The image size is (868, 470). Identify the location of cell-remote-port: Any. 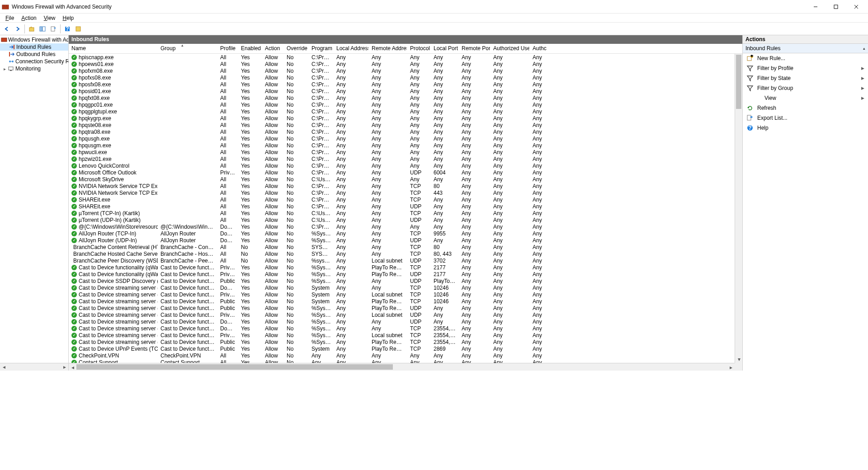
(475, 125).